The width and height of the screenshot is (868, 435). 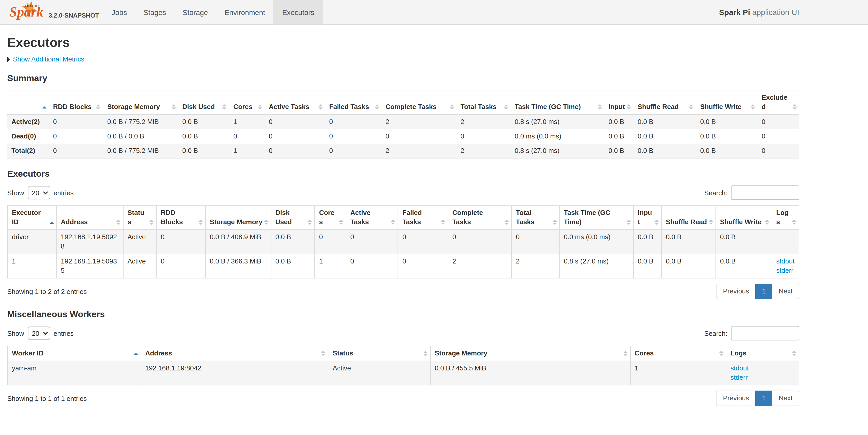 I want to click on summary-col-rdd-blocks: RDD Blocks, so click(x=76, y=102).